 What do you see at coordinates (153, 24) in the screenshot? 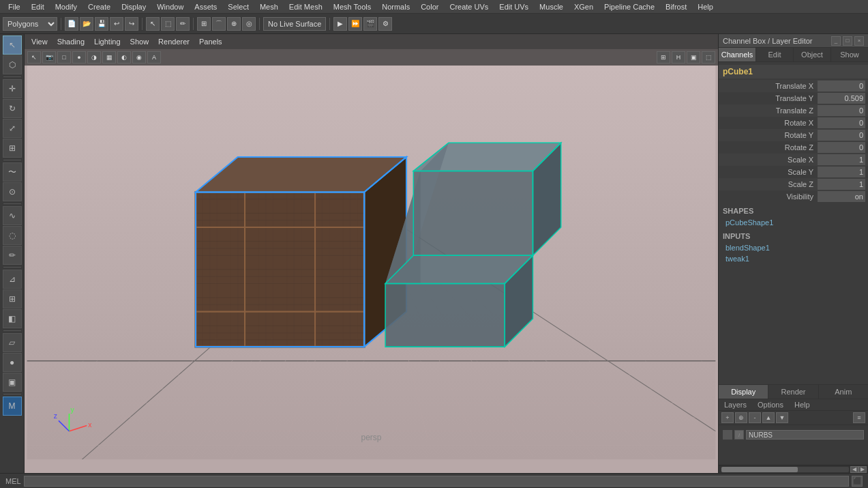
I see `select-tool-btn: ↖` at bounding box center [153, 24].